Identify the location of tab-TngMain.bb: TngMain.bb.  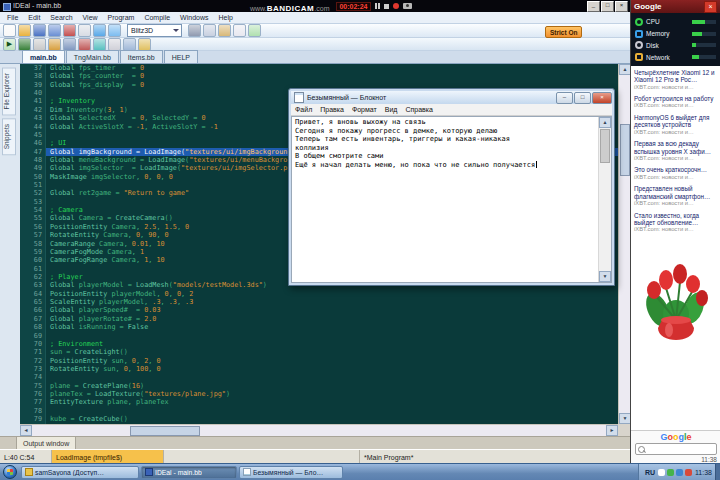
(92, 56).